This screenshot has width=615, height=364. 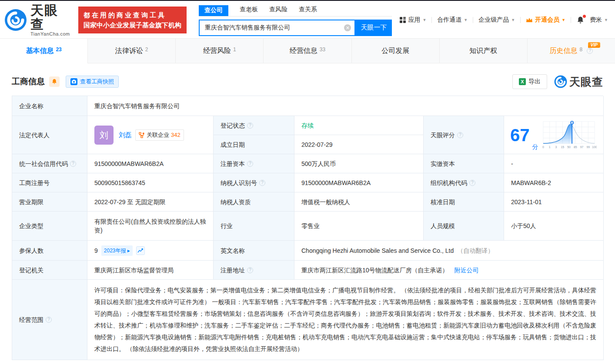 What do you see at coordinates (132, 51) in the screenshot?
I see `tab-legal-proceedings: 法律诉讼 2` at bounding box center [132, 51].